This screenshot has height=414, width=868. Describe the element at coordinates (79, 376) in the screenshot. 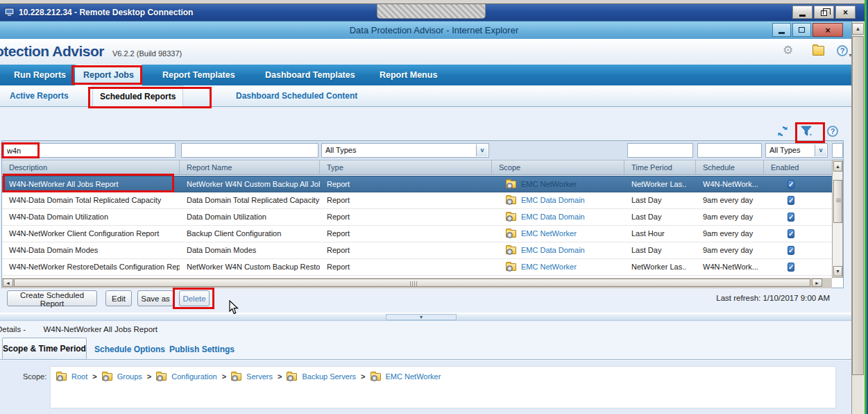

I see `breadcrumb-link-root: Root` at that location.